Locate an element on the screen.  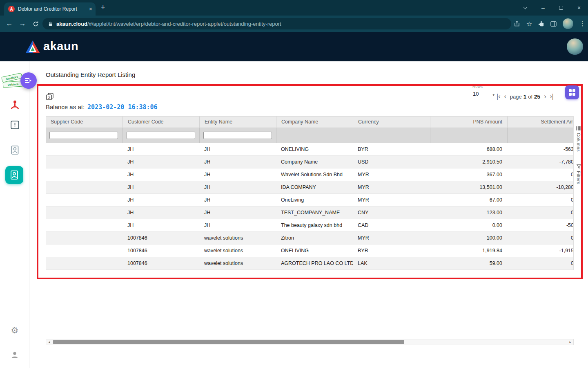
cell-pns-amount: 100.00 is located at coordinates (469, 238).